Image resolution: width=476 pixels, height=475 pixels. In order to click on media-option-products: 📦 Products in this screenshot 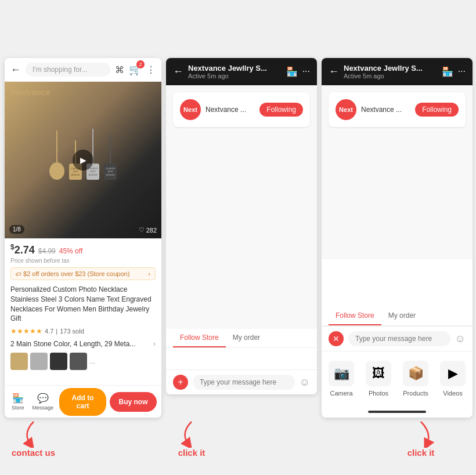, I will do `click(416, 379)`.